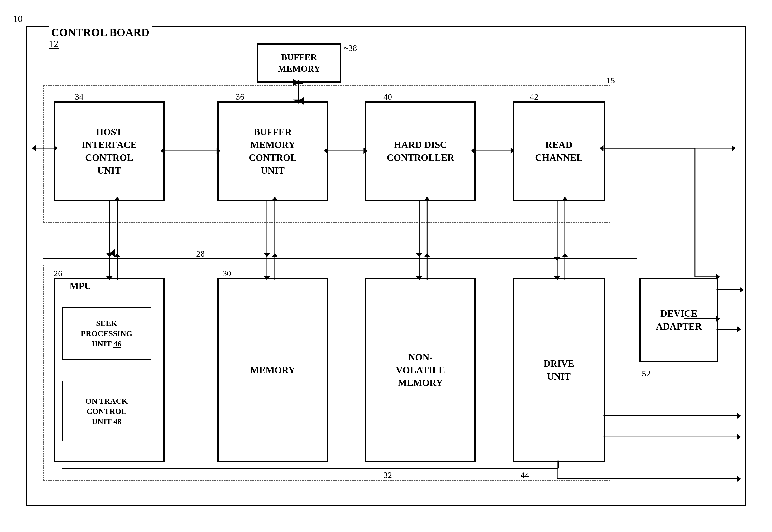 This screenshot has height=532, width=772. I want to click on control-board-label: CONTROL BOARD, so click(100, 32).